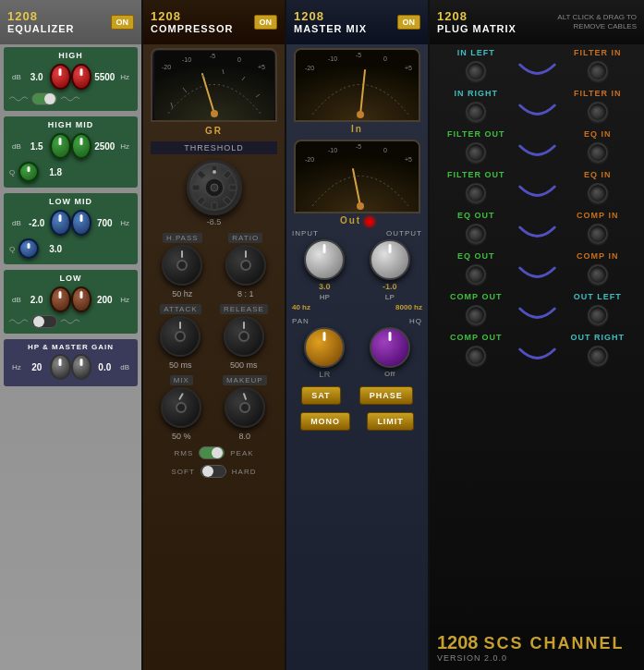 The image size is (644, 670). What do you see at coordinates (81, 367) in the screenshot?
I see `master-gain-knob` at bounding box center [81, 367].